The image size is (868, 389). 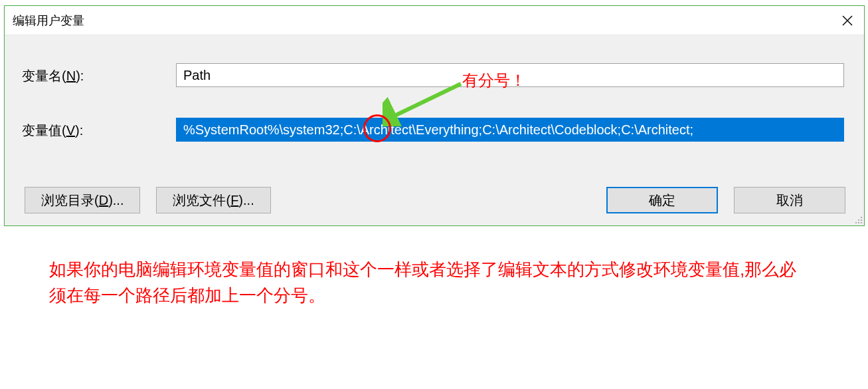 What do you see at coordinates (662, 200) in the screenshot?
I see `ok-button: 确定` at bounding box center [662, 200].